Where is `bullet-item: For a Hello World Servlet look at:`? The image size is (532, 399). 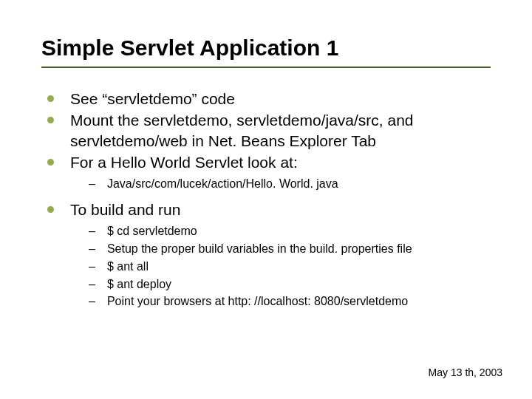
bullet-item: For a Hello World Servlet look at: is located at coordinates (269, 163).